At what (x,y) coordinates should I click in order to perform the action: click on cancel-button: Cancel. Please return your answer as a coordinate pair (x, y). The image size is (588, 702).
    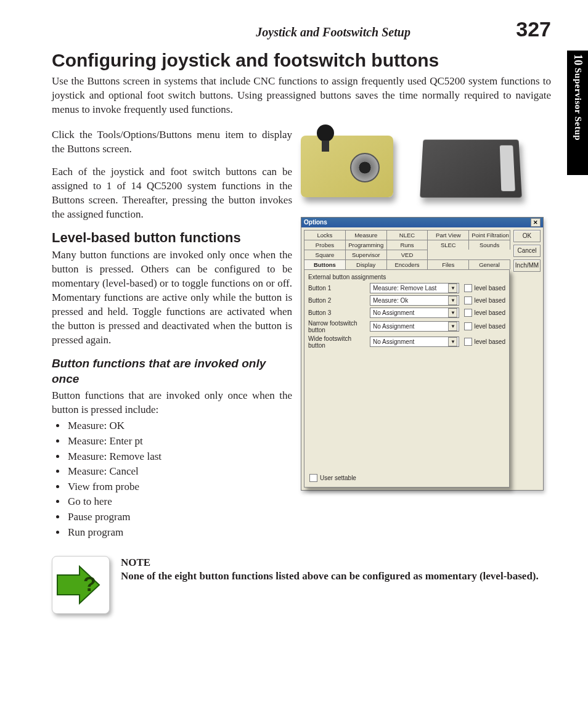
    Looking at the image, I should click on (527, 251).